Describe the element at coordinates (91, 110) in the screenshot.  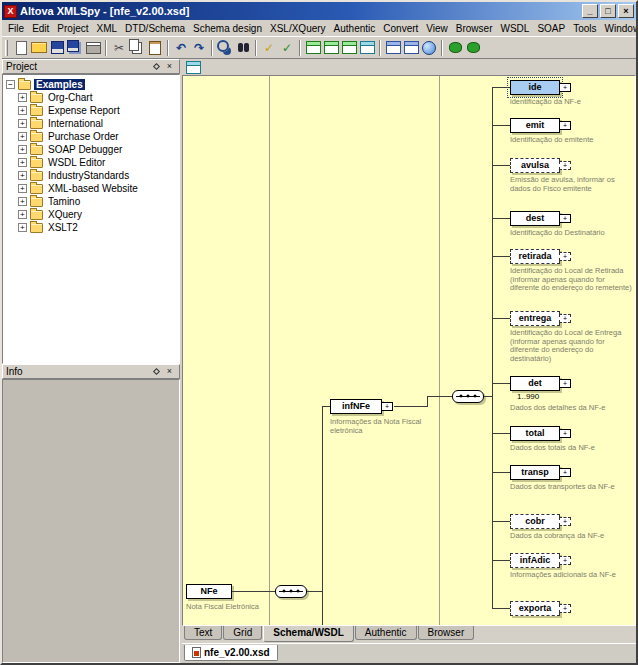
I see `tree-item-expense-report: +Expense Report` at that location.